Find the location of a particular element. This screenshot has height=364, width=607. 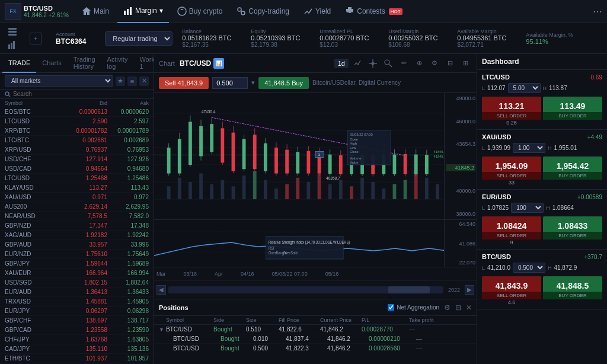

market-row: EUR/NZD1.756101.75649 is located at coordinates (77, 254).